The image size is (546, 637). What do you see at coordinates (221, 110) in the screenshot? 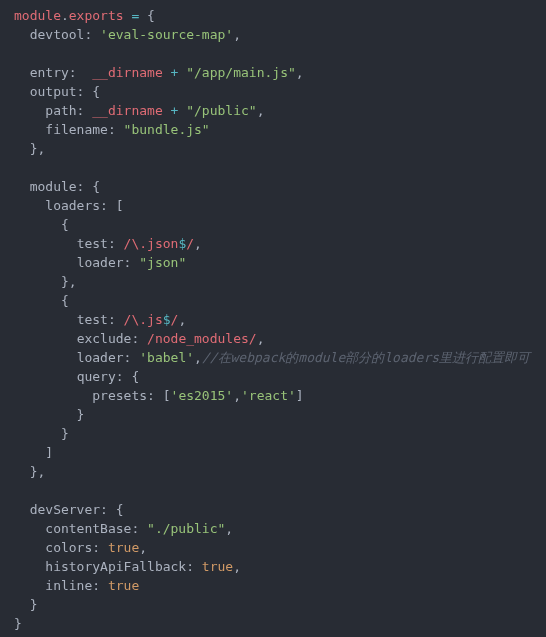
I see `val-output-path: "/public"` at bounding box center [221, 110].